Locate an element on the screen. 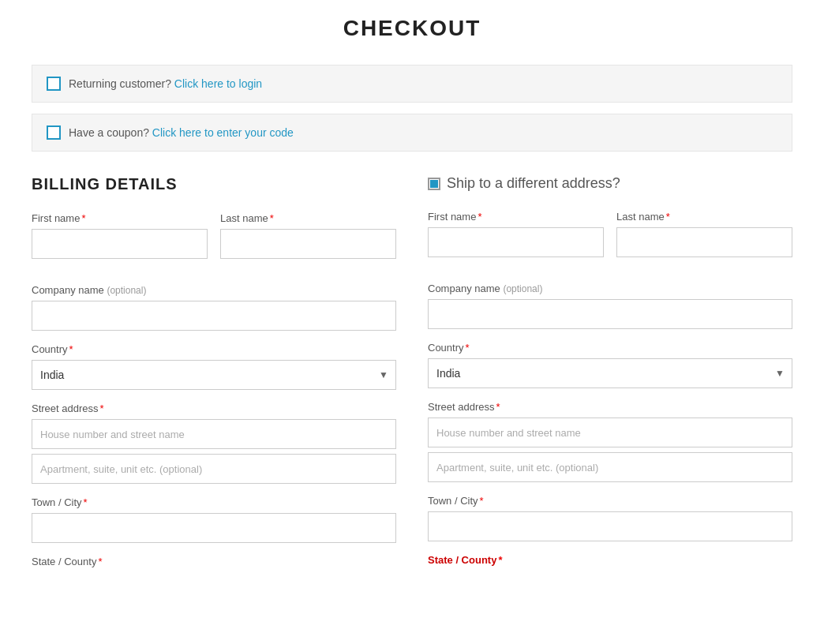  login-link: Click here to login is located at coordinates (218, 84).